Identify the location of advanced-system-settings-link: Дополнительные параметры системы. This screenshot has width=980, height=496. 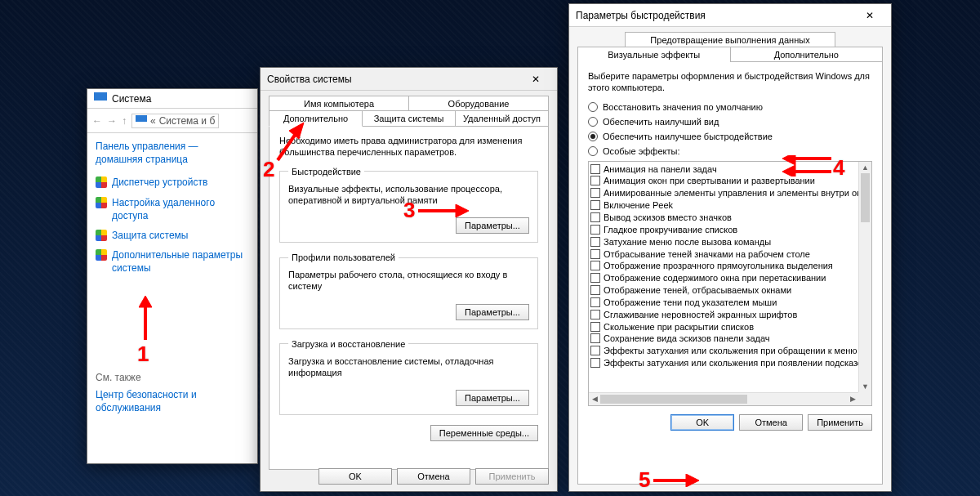
(180, 261).